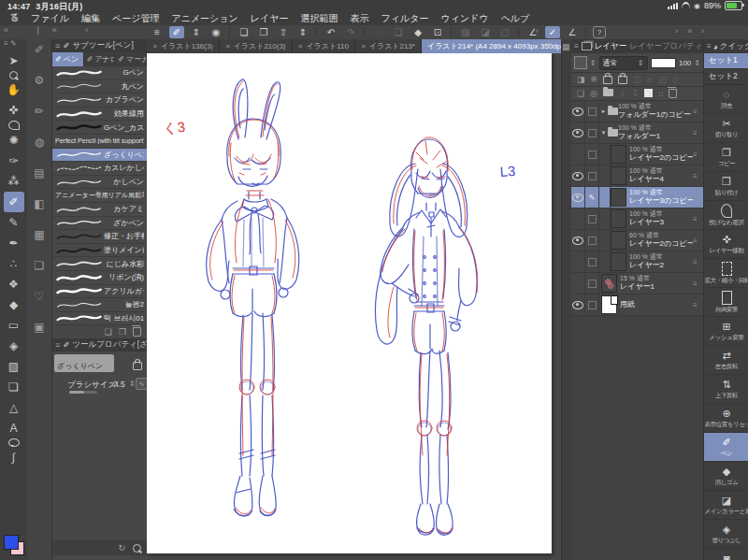 This screenshot has height=560, width=748. Describe the element at coordinates (466, 32) in the screenshot. I see `command-icon: ▨` at that location.